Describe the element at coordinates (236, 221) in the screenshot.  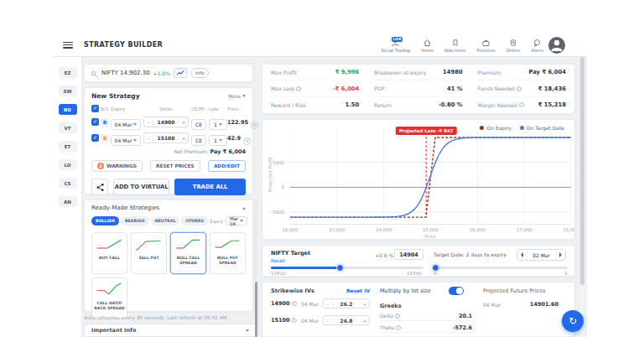
I see `ready-made-expiry-dropdown: Mar 04` at that location.